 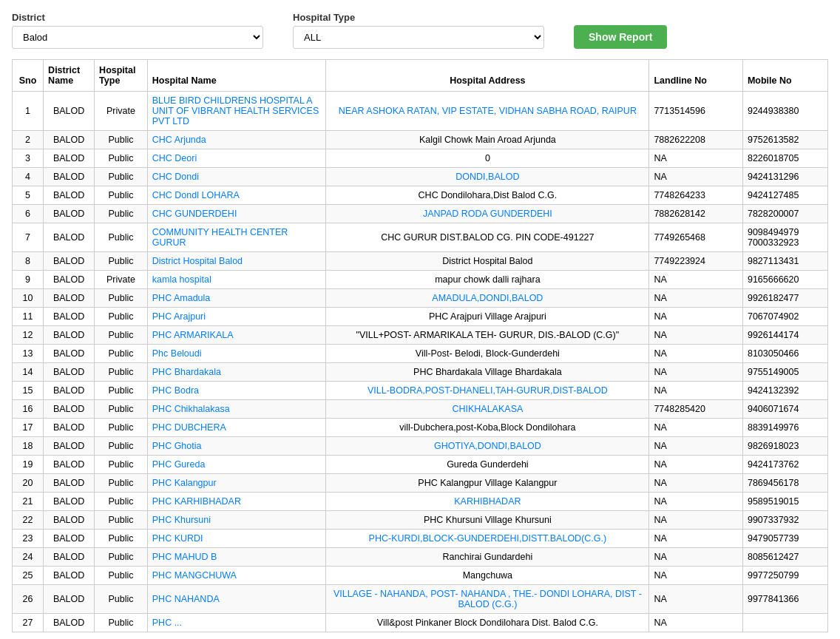 I want to click on cell-address: Ranchirai Gundardehi, so click(x=488, y=558).